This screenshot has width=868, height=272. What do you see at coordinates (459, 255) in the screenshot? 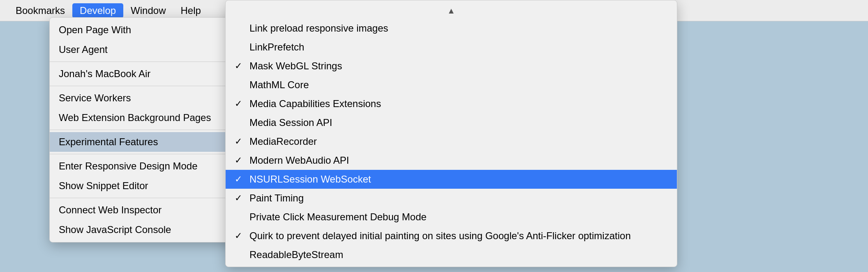
I see `item-label: ReadableByteStream` at bounding box center [459, 255].